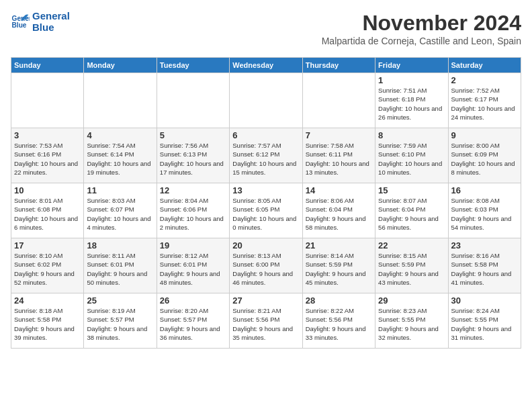 This screenshot has height=411, width=532. What do you see at coordinates (485, 191) in the screenshot?
I see `day-number: 16` at bounding box center [485, 191].